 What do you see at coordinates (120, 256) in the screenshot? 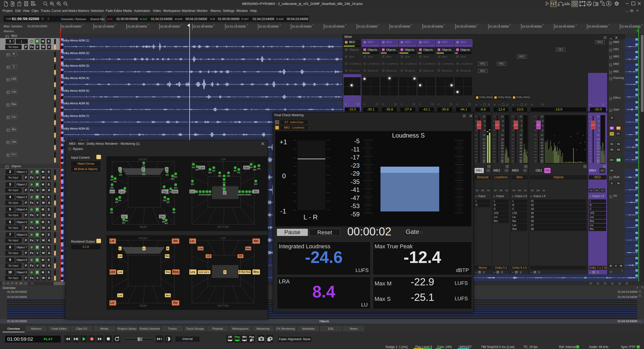
I see `svg-text: Lw` at bounding box center [120, 256].